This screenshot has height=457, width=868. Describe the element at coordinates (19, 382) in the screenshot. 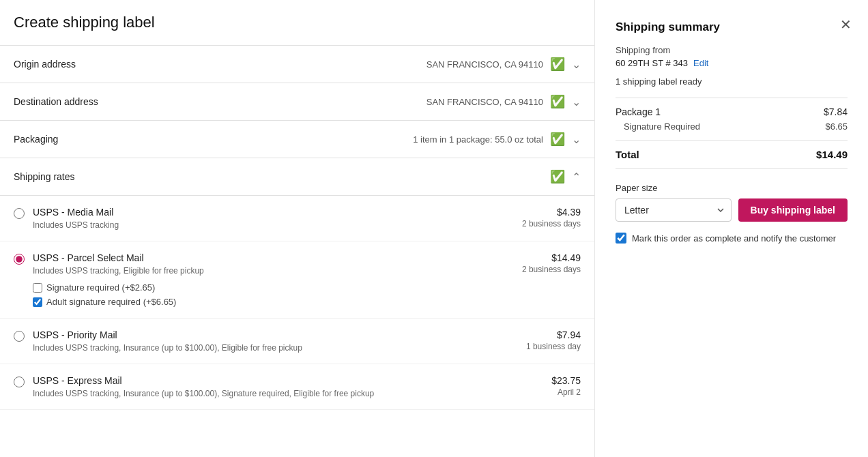

I see `rate-radio-express-mail` at that location.